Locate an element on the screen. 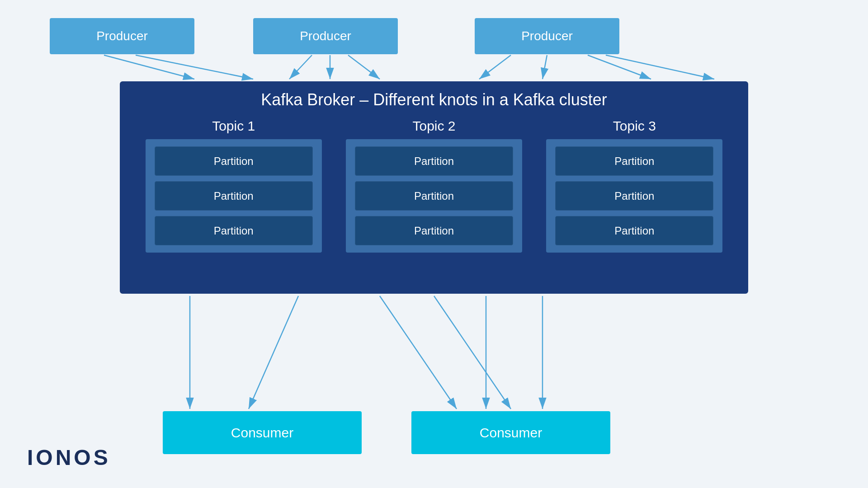 This screenshot has width=868, height=488. topic-3-inner: Partition Partition Partition is located at coordinates (634, 196).